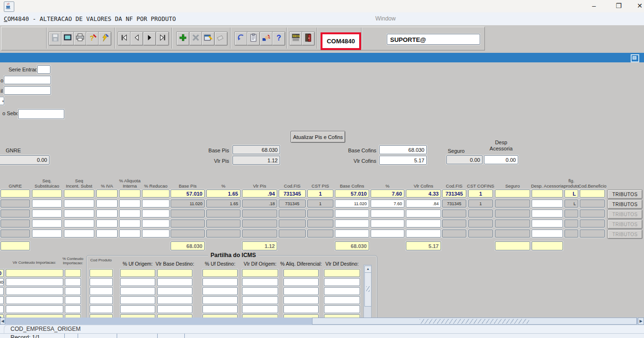 The width and height of the screenshot is (644, 338). I want to click on grid-cell: L, so click(572, 193).